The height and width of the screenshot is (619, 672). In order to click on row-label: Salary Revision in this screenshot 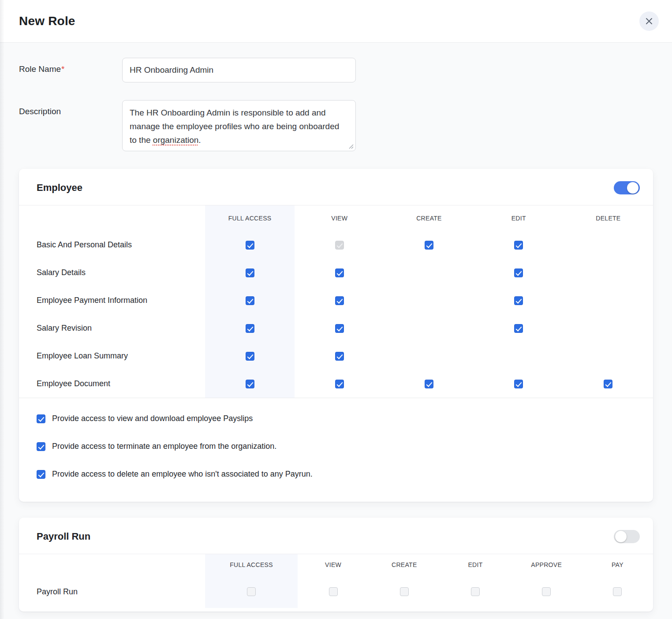, I will do `click(112, 328)`.